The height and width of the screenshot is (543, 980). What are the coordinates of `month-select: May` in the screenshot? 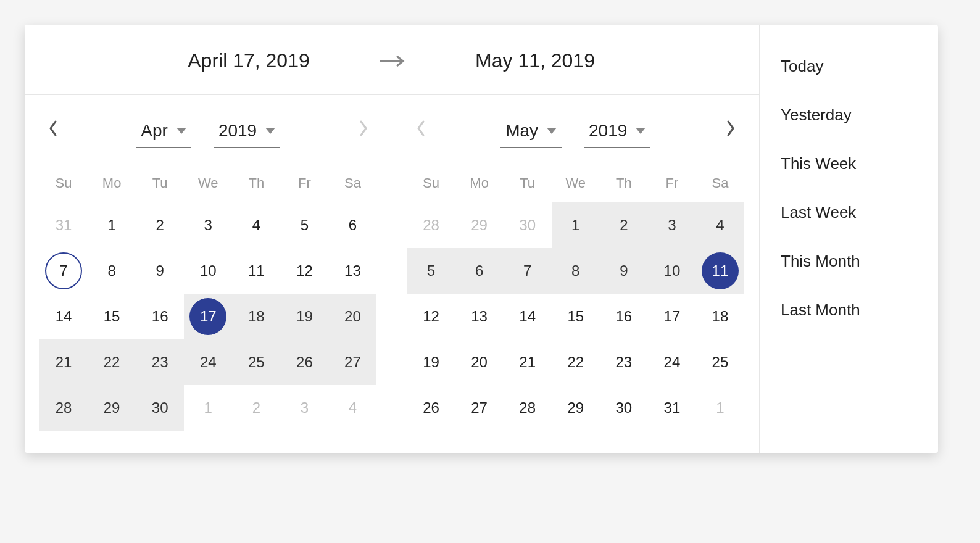 It's located at (531, 133).